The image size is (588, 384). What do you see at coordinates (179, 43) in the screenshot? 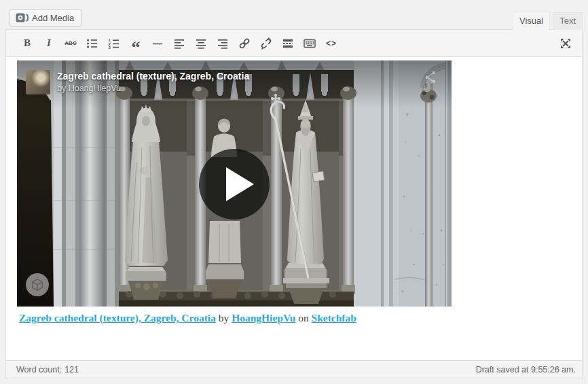
I see `align-left-button` at bounding box center [179, 43].